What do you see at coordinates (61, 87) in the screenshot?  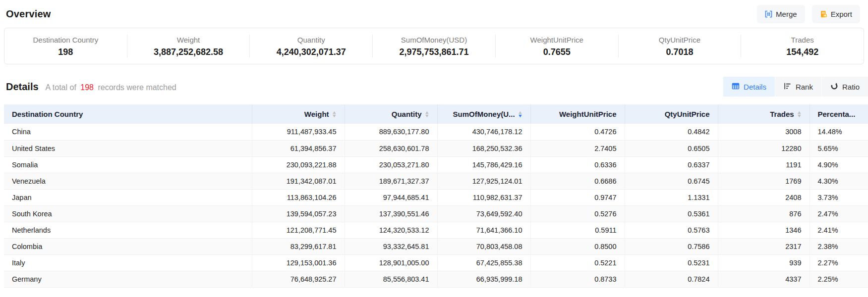 I see `match-prefix: A total of` at bounding box center [61, 87].